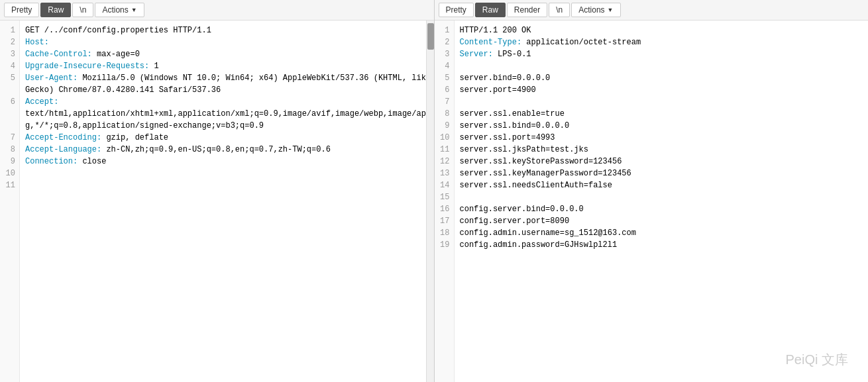  I want to click on left-tab-pretty: Pretty, so click(21, 10).